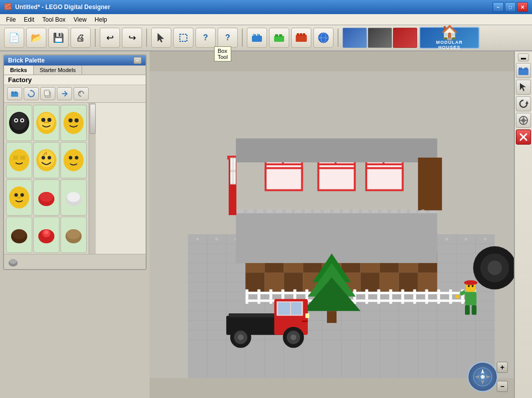 The image size is (532, 398). Describe the element at coordinates (110, 38) in the screenshot. I see `undo-button: ↩` at that location.